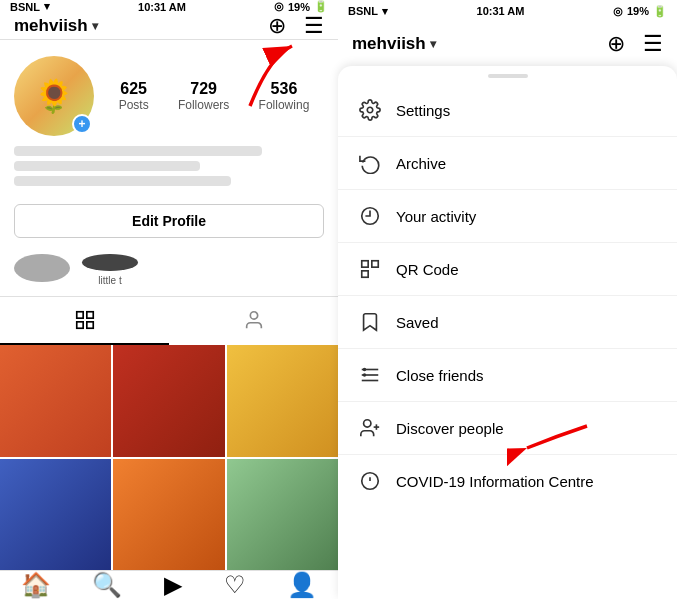 Image resolution: width=677 pixels, height=599 pixels. Describe the element at coordinates (107, 585) in the screenshot. I see `nav-search-icon: 🔍` at that location.